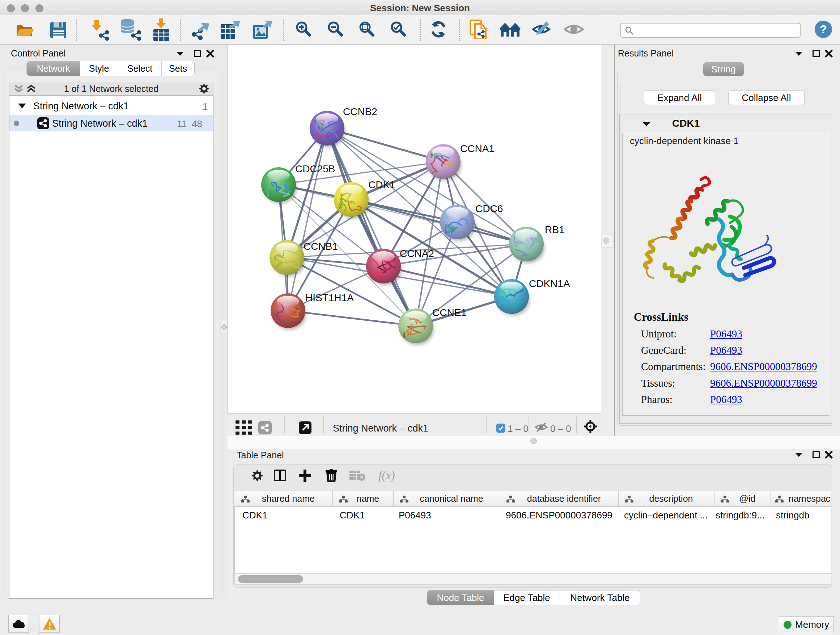 The height and width of the screenshot is (635, 840). Describe the element at coordinates (549, 283) in the screenshot. I see `svg-text: CDKN1A` at that location.